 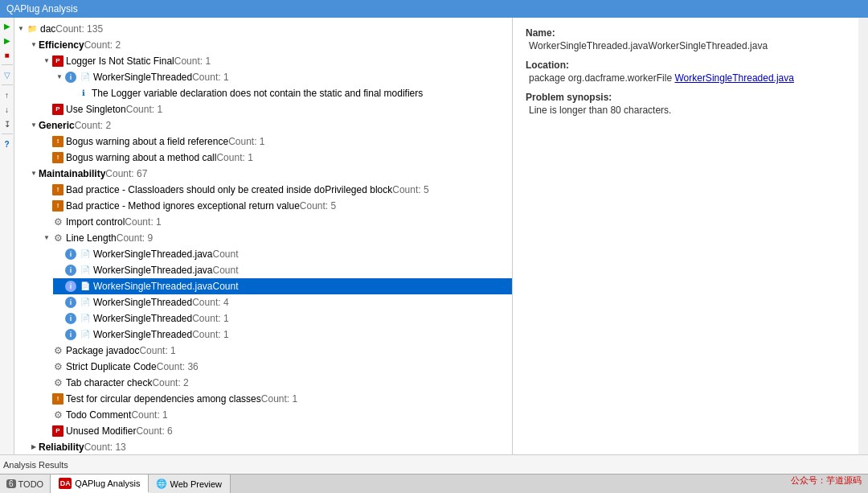 I want to click on worker1-count: Count: 1, so click(x=211, y=77).